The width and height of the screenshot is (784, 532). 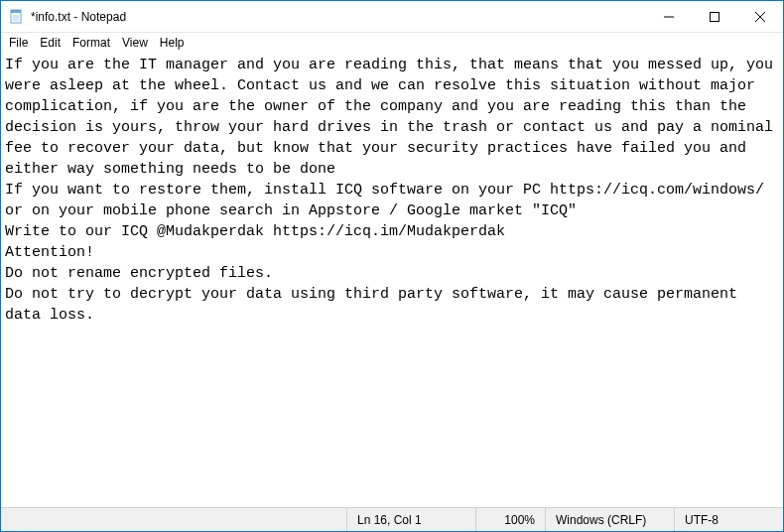 What do you see at coordinates (715, 17) in the screenshot?
I see `maximize-icon` at bounding box center [715, 17].